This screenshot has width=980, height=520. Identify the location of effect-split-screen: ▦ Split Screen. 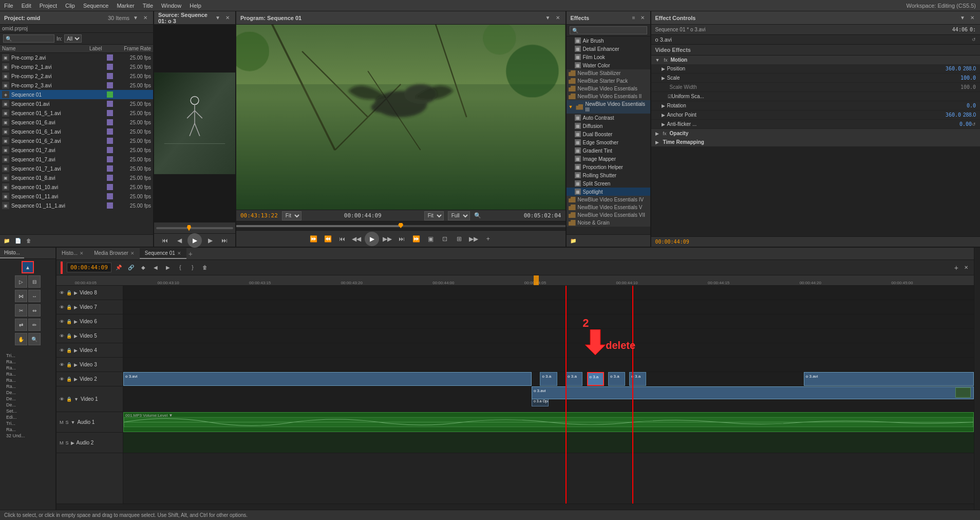
(608, 183).